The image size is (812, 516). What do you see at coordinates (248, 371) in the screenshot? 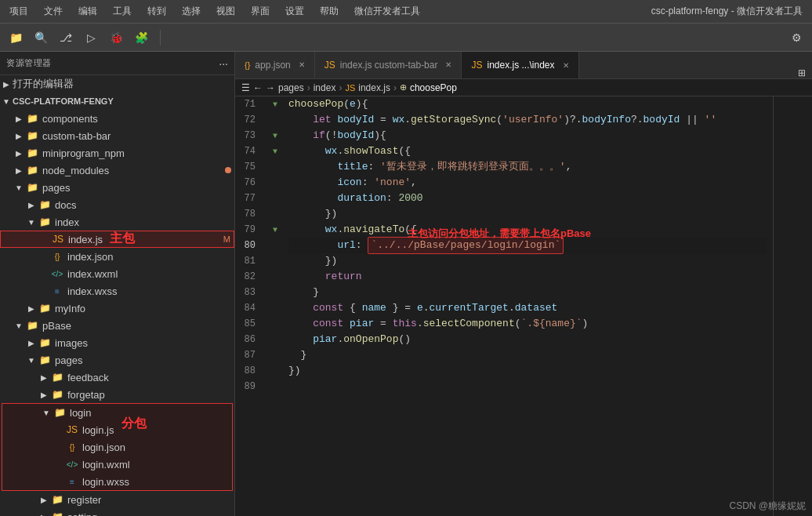
I see `ln-88: 88` at bounding box center [248, 371].